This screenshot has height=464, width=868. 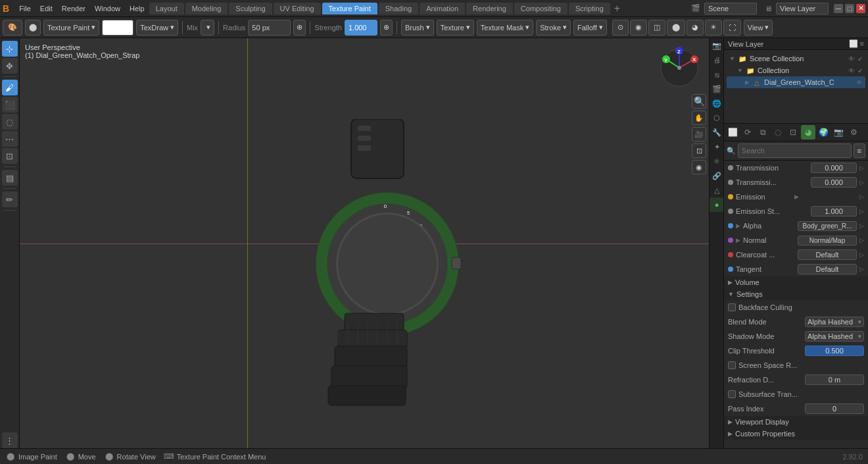 I want to click on move-tool-btn: ✥, so click(x=10, y=66).